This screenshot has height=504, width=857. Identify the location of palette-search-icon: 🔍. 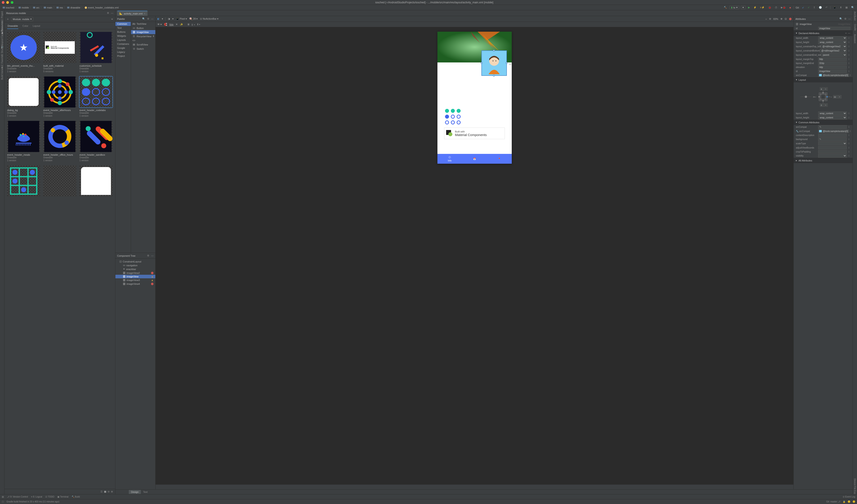
(144, 19).